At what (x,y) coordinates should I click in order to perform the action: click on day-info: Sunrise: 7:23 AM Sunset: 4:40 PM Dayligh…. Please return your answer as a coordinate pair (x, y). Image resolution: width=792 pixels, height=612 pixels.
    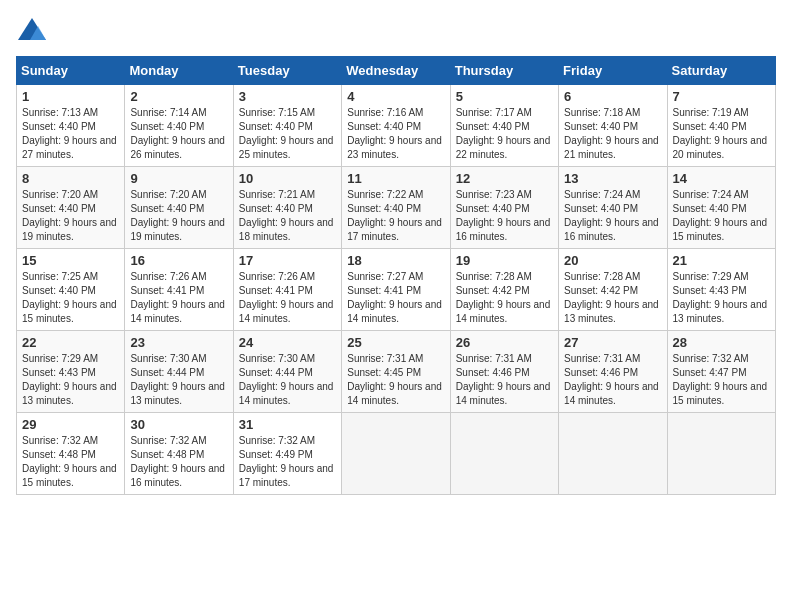
    Looking at the image, I should click on (504, 216).